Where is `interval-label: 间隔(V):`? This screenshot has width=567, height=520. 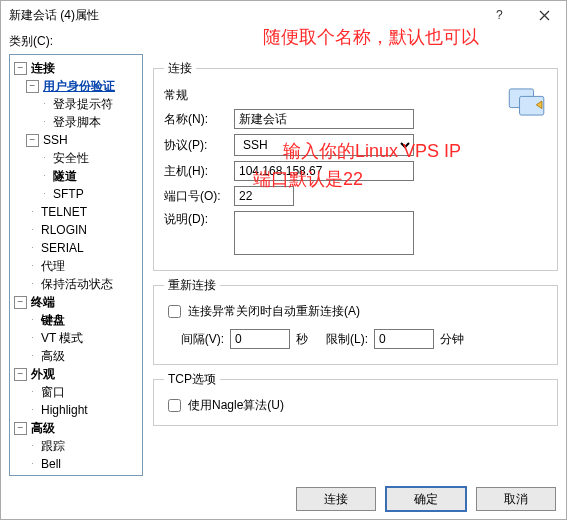 interval-label: 间隔(V): is located at coordinates (194, 340).